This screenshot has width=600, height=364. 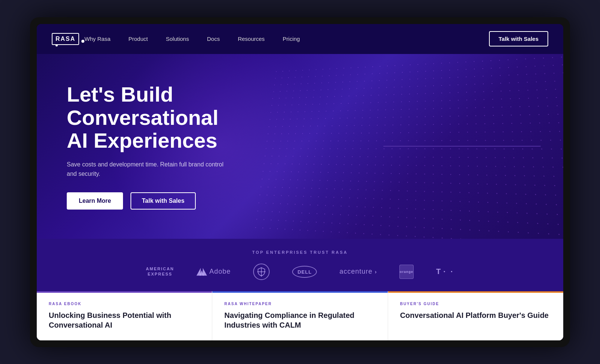 What do you see at coordinates (65, 39) in the screenshot?
I see `logo-text: RASA` at bounding box center [65, 39].